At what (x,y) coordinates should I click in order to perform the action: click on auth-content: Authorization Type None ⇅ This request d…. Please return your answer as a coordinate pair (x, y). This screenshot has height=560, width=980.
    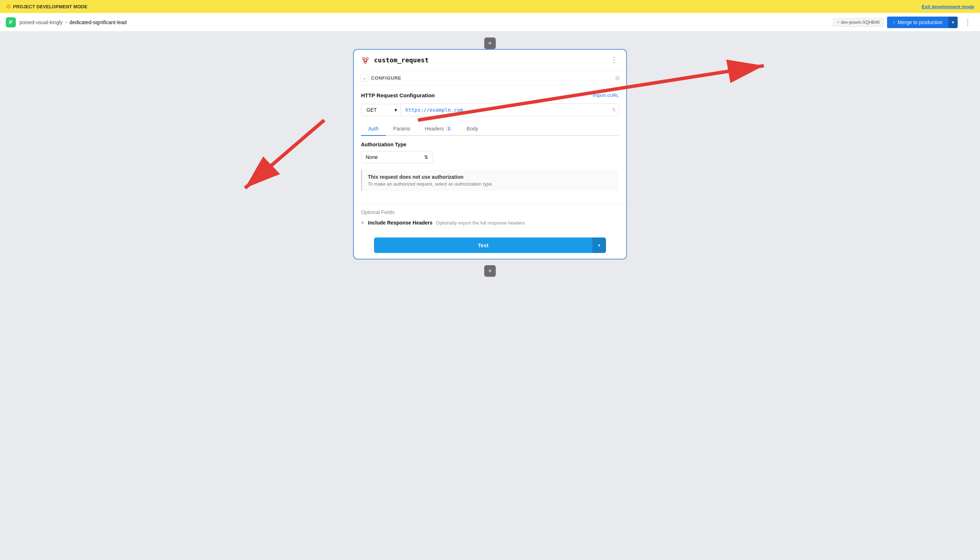
    Looking at the image, I should click on (490, 166).